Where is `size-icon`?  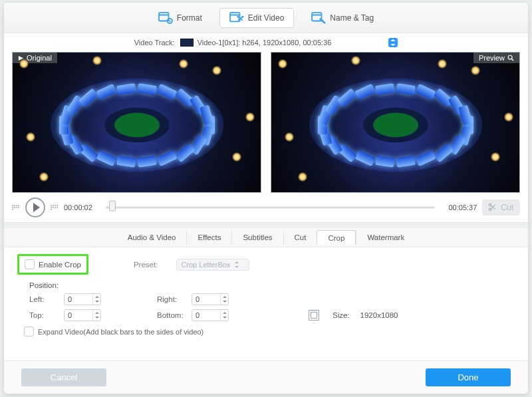
size-icon is located at coordinates (314, 315).